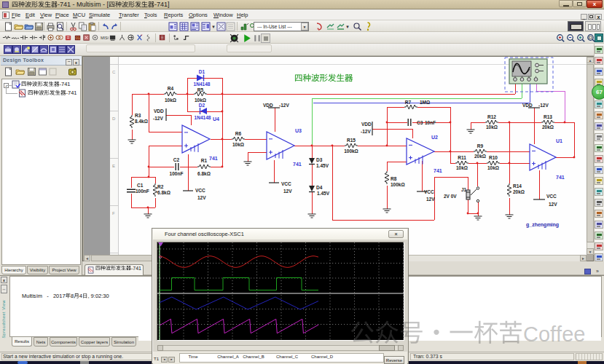 This screenshot has width=604, height=364. I want to click on svg-text: R9, so click(481, 146).